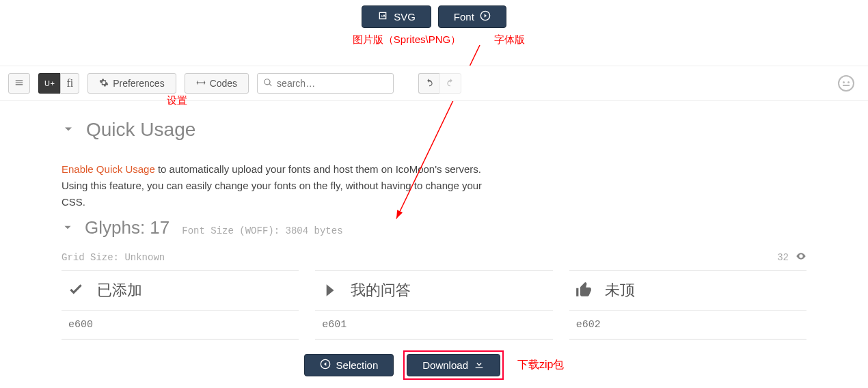  I want to click on glyph-label: 我的问答, so click(381, 290).